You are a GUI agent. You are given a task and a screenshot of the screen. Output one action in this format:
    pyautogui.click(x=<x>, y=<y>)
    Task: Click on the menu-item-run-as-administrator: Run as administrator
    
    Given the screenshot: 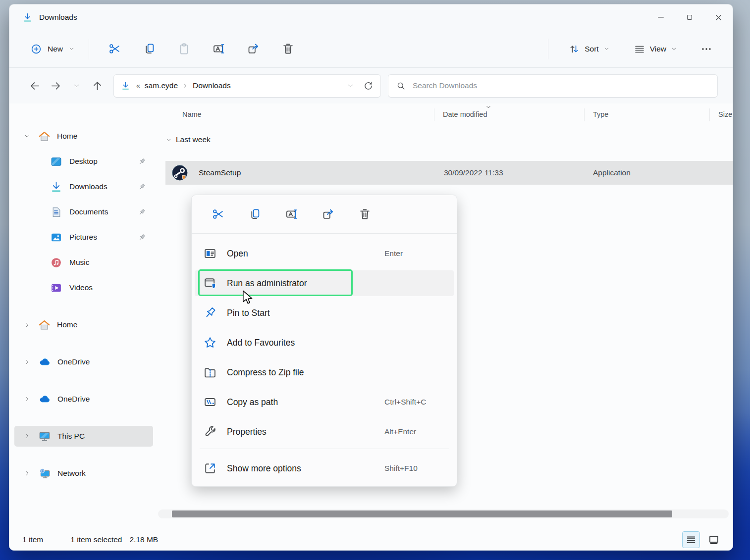 What is the action you would take?
    pyautogui.click(x=324, y=283)
    